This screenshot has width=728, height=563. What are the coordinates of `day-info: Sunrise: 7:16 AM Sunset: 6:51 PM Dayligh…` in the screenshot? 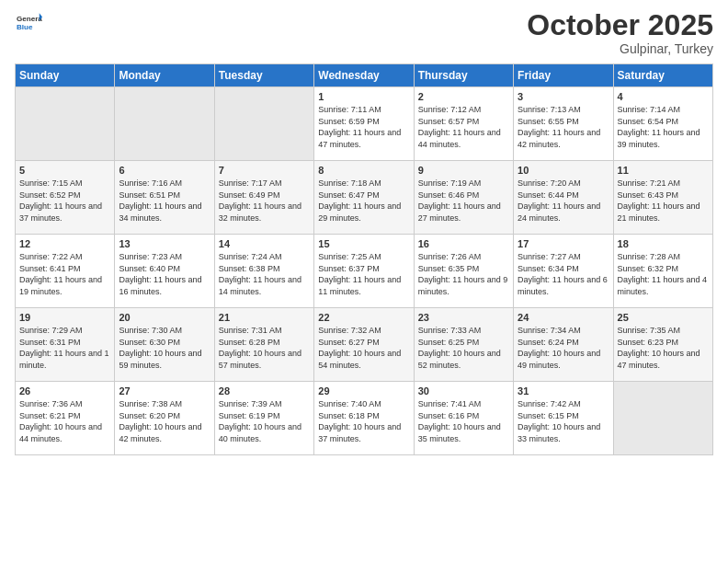 It's located at (164, 201).